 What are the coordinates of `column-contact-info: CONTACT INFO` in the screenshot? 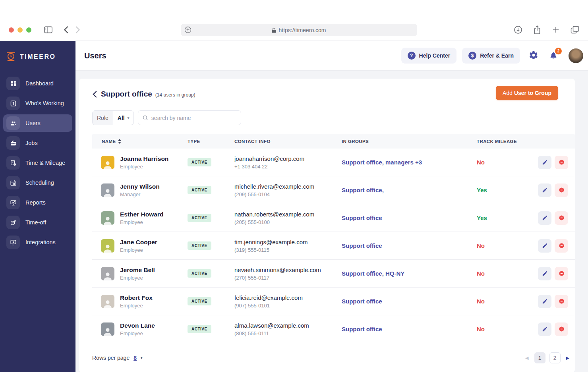 It's located at (279, 141).